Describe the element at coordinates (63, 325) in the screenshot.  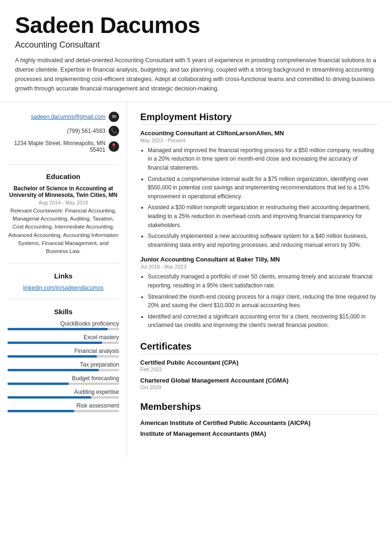
I see `skill-item: QuickBooks proficiency` at that location.